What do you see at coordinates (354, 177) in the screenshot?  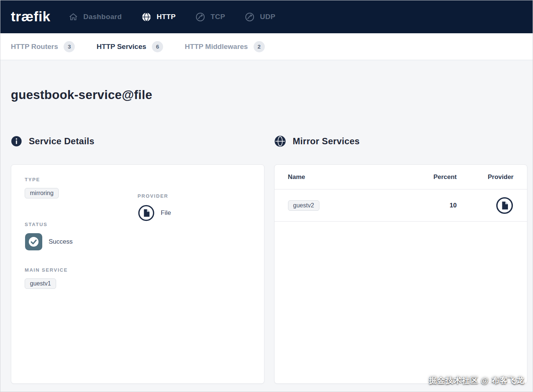 I see `column-header-name: Name` at bounding box center [354, 177].